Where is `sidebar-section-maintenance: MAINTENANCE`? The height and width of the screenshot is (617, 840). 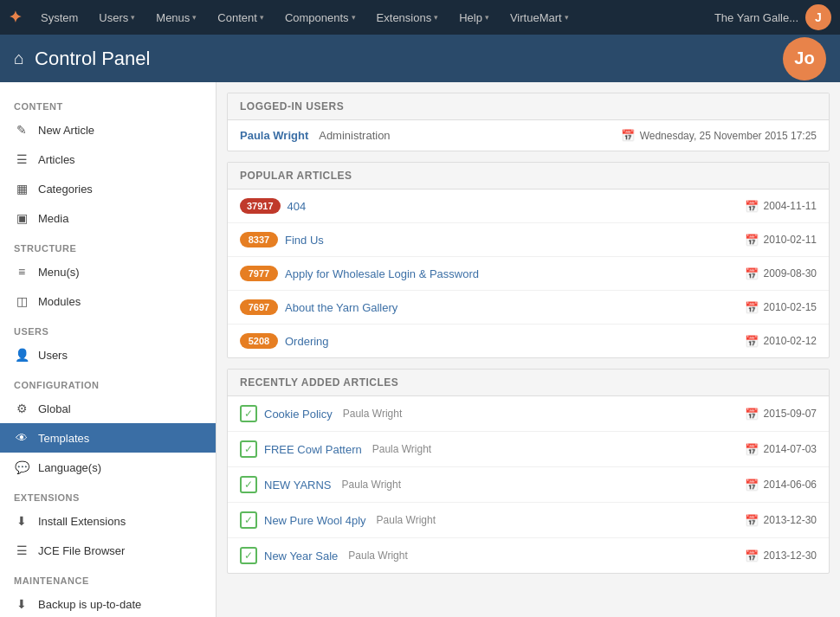 sidebar-section-maintenance: MAINTENANCE is located at coordinates (107, 577).